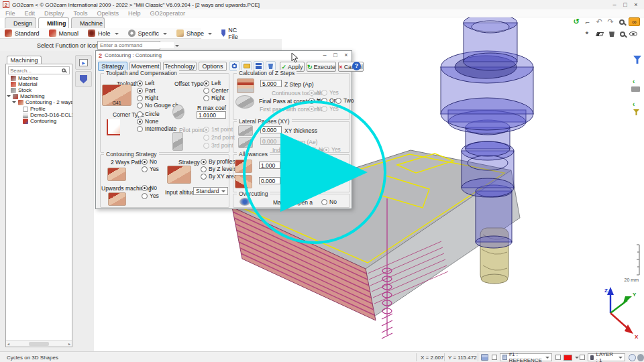 Image resolution: width=644 pixels, height=362 pixels. What do you see at coordinates (54, 13) in the screenshot?
I see `menu-display: Display` at bounding box center [54, 13].